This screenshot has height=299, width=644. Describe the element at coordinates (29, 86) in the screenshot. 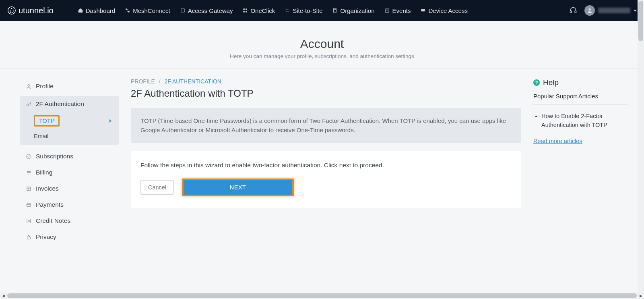

I see `user-icon` at that location.